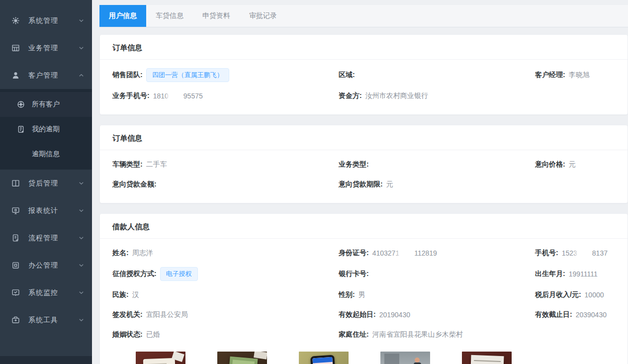 The width and height of the screenshot is (628, 364). I want to click on sidebar-item-workflow-management: 流程管理, so click(46, 238).